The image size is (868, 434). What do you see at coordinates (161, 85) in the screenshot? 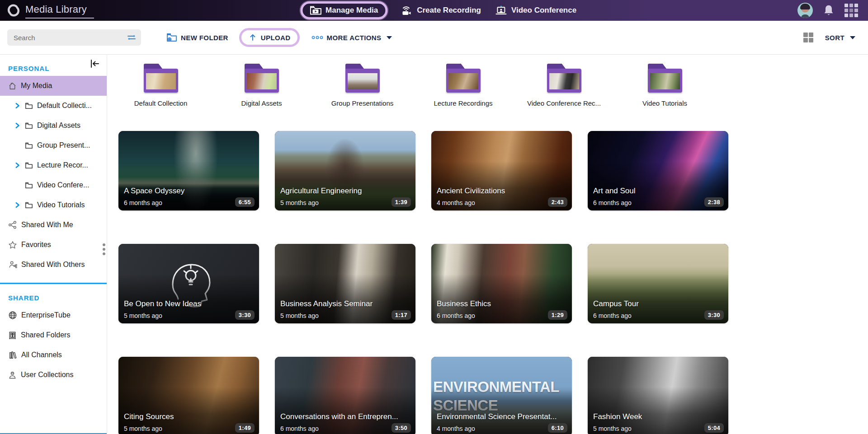
I see `folder-tile: Default Collection` at bounding box center [161, 85].